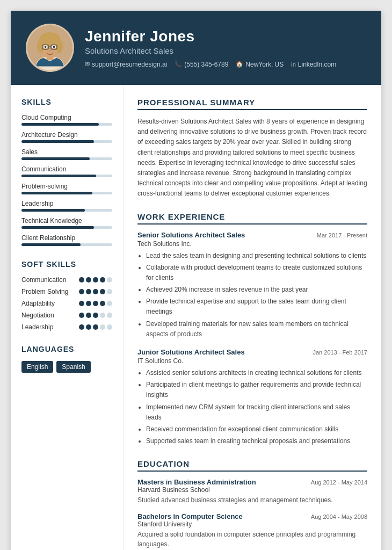 Image resolution: width=392 pixels, height=550 pixels. Describe the element at coordinates (340, 352) in the screenshot. I see `job-date: Jan 2013 - Feb 2017` at that location.